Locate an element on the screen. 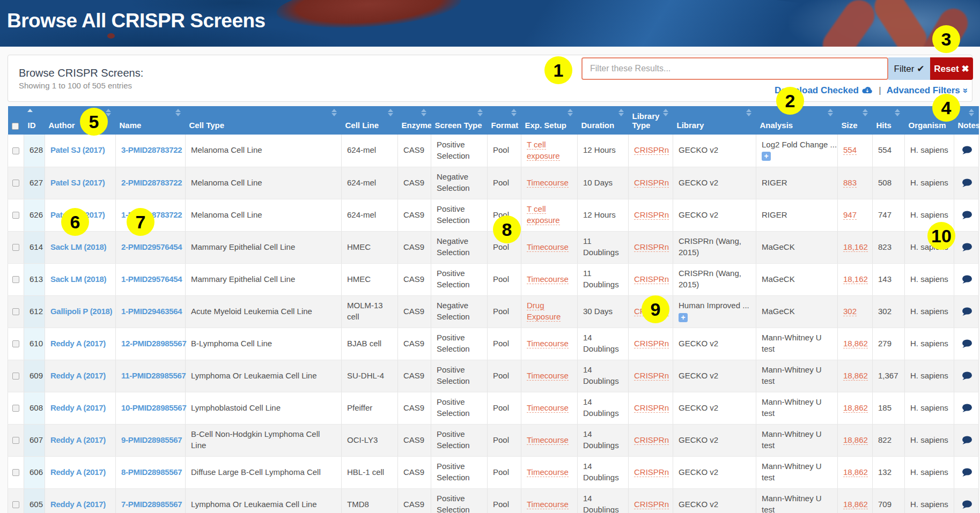  column-header-duration: Duration is located at coordinates (603, 120).